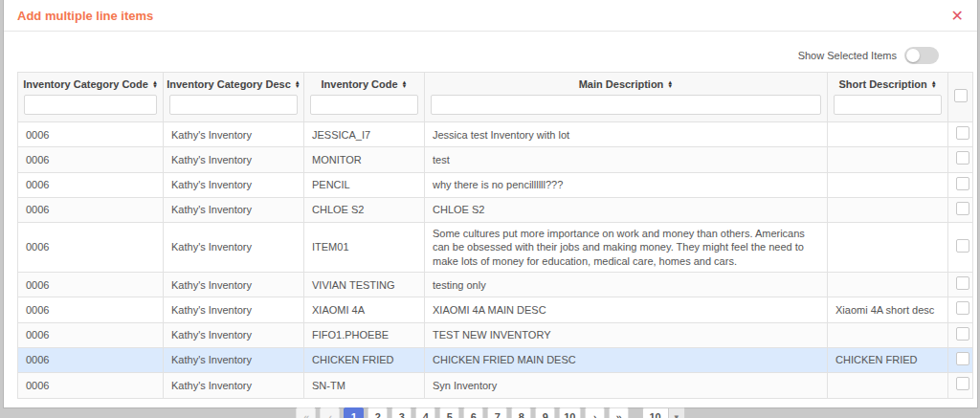 Image resolution: width=980 pixels, height=418 pixels. What do you see at coordinates (234, 105) in the screenshot?
I see `filter-input-category-desc` at bounding box center [234, 105].